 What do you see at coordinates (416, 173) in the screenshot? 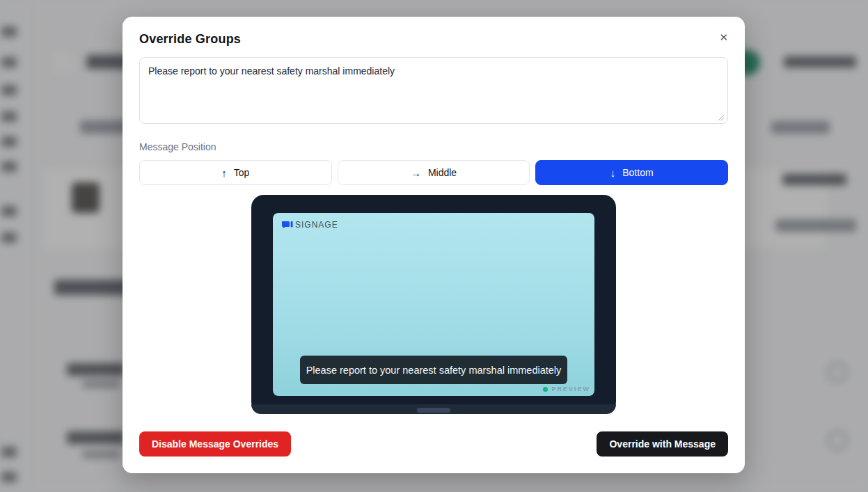
I see `arrow-right-icon: →` at bounding box center [416, 173].